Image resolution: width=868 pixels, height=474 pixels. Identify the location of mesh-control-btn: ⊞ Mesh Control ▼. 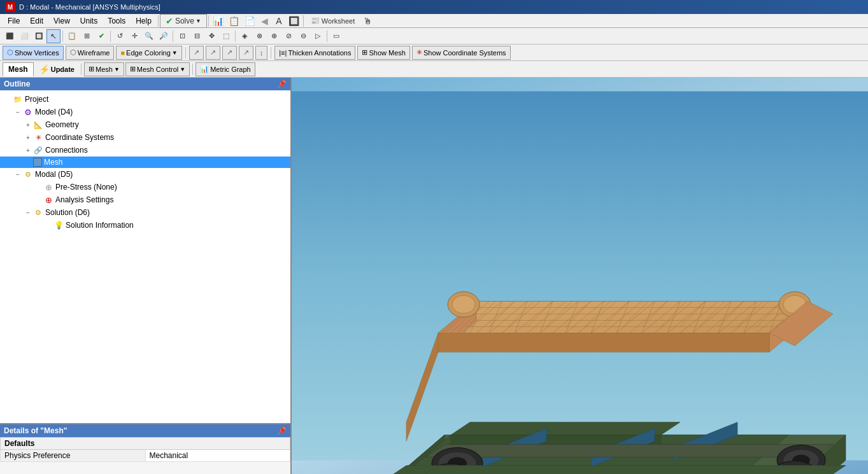
(158, 69).